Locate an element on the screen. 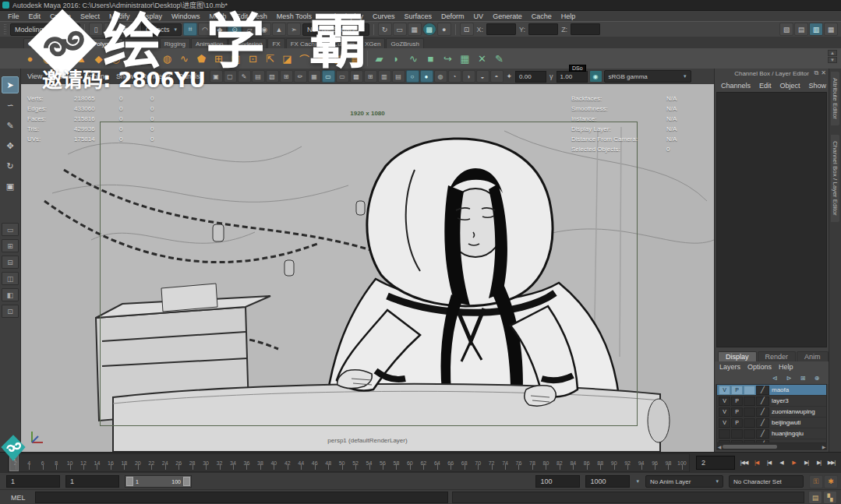 The width and height of the screenshot is (841, 504). insert-edge-loop-icon: ◫ is located at coordinates (338, 59).